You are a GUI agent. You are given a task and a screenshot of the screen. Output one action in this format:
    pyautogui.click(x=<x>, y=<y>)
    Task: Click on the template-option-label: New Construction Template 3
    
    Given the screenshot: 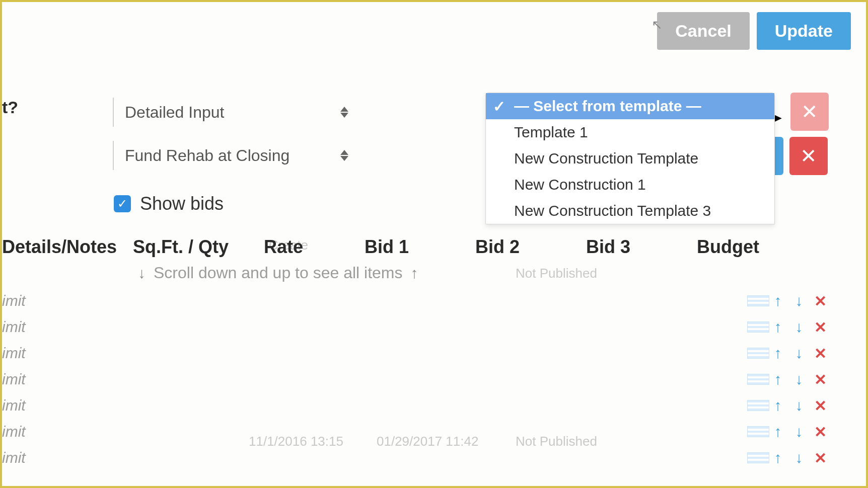 What is the action you would take?
    pyautogui.click(x=612, y=211)
    